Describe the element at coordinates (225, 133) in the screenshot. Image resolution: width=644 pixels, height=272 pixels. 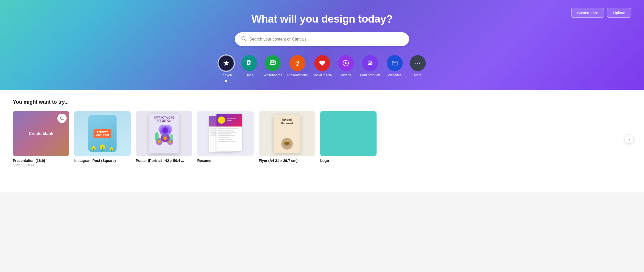
I see `card-thumb-resume: STAND OUTEASILY` at that location.